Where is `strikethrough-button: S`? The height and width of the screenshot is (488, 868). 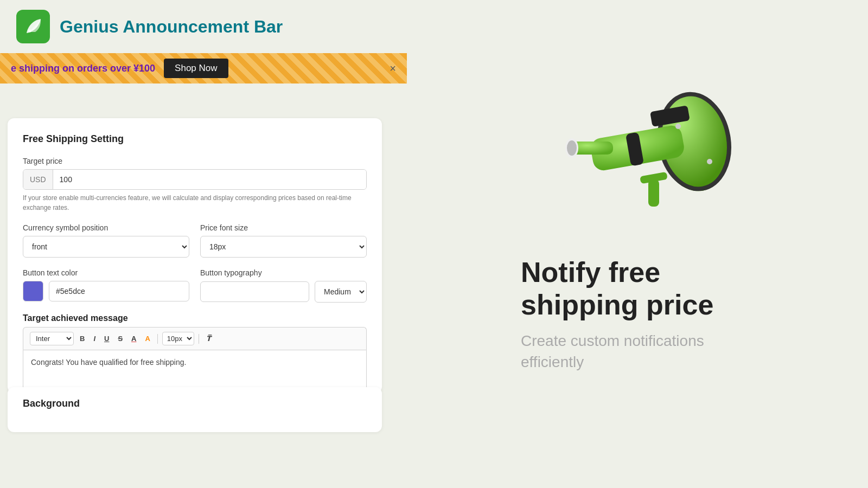
strikethrough-button: S is located at coordinates (120, 338).